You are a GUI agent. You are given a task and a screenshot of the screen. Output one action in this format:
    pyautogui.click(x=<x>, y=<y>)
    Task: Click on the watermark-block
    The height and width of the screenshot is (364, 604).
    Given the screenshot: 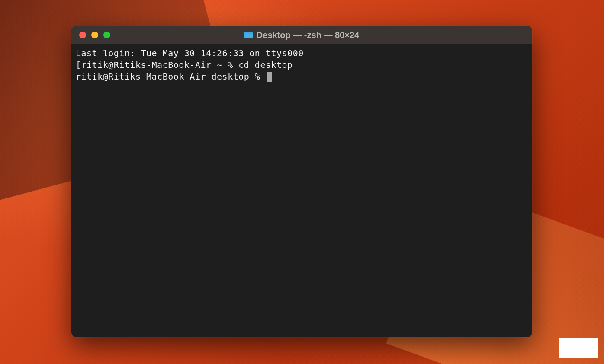 What is the action you would take?
    pyautogui.click(x=578, y=348)
    